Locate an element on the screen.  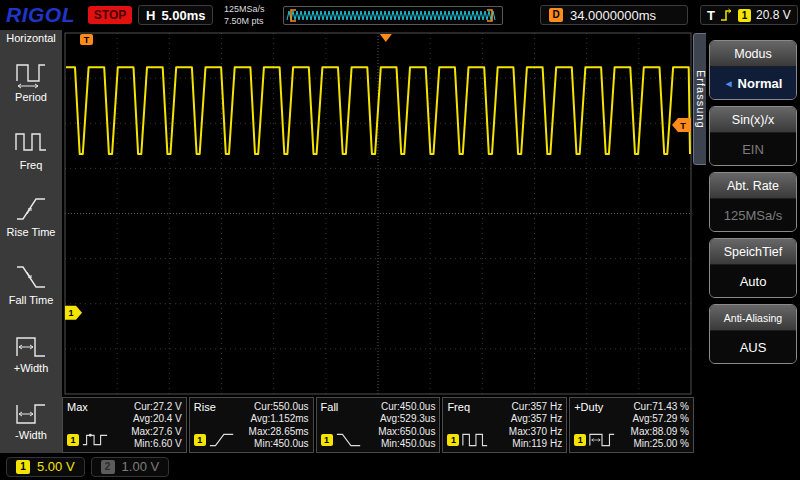
menu-header: SpeichTief is located at coordinates (753, 252).